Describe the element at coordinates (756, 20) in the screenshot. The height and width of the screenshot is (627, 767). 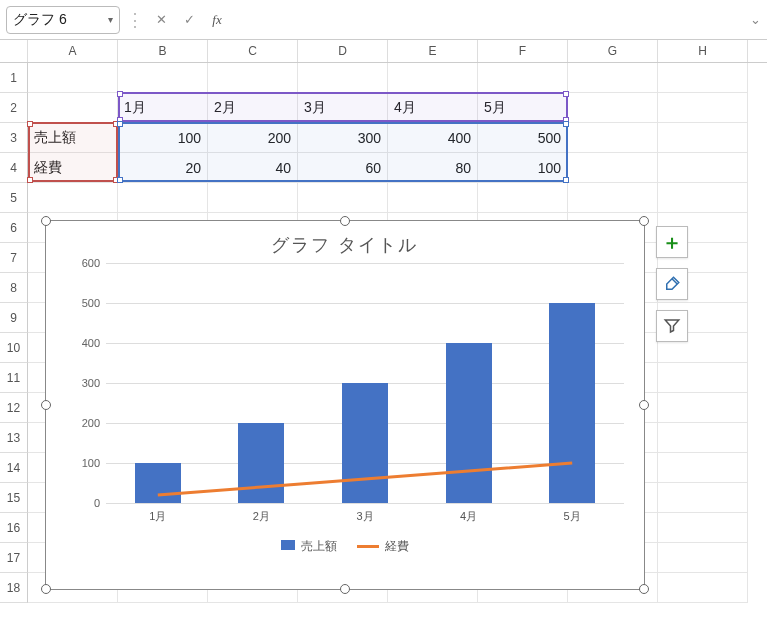
I see `expand-formula-icon: ⌄` at that location.